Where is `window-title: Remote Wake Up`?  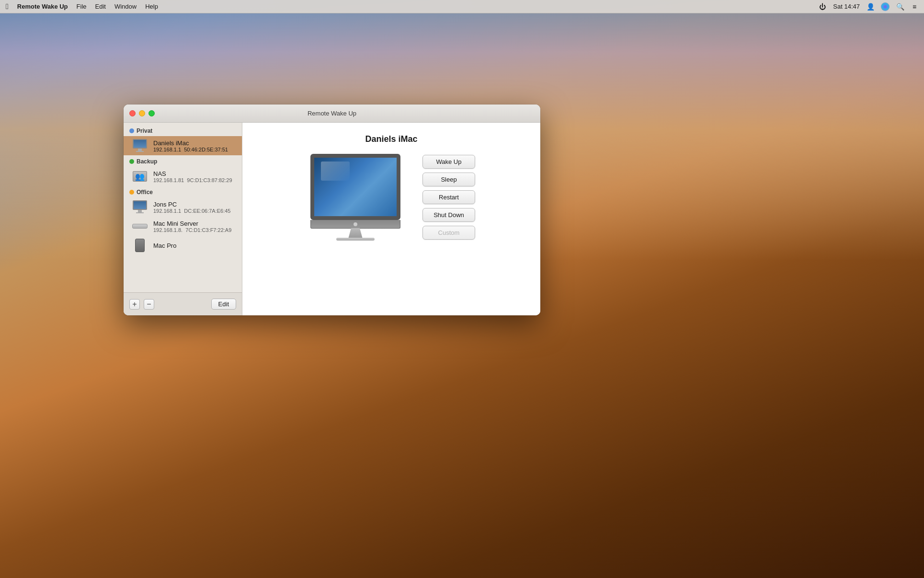
window-title: Remote Wake Up is located at coordinates (332, 113).